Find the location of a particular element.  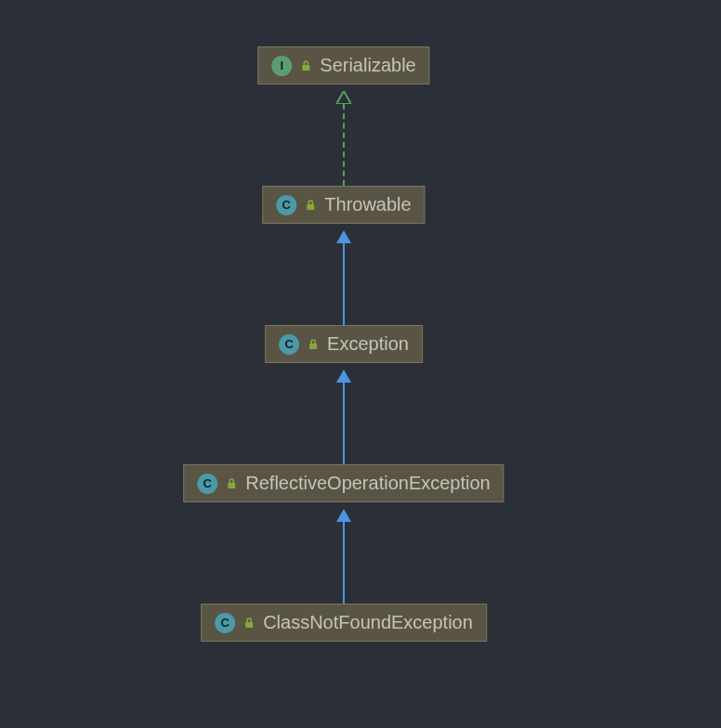

node-label: ReflectiveOperationException is located at coordinates (368, 483).